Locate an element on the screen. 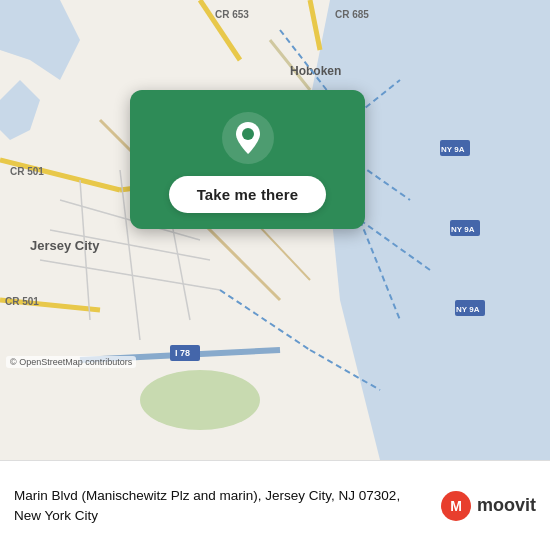 This screenshot has height=550, width=550. take-me-there-button: Take me there is located at coordinates (248, 194).